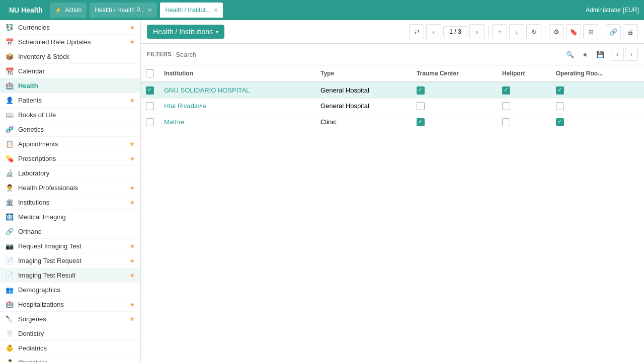  I want to click on select-all-checkbox, so click(150, 73).